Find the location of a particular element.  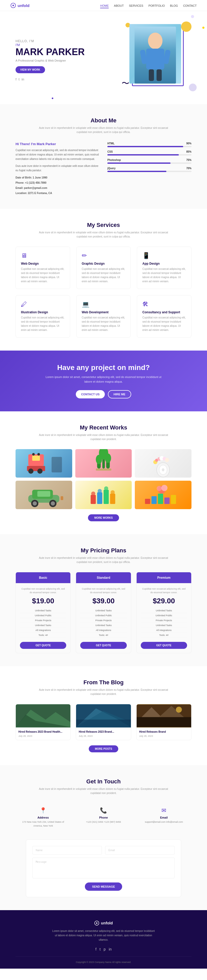

nav-contact: CONTACT is located at coordinates (190, 6).